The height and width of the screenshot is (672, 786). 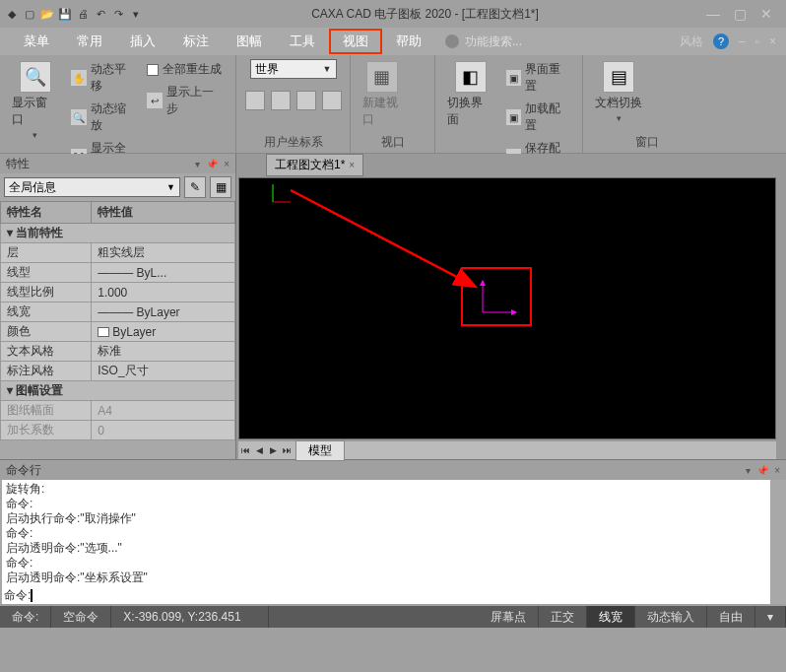 What do you see at coordinates (619, 93) in the screenshot?
I see `doc-switch-button: ▤ 文档切换 ▾` at bounding box center [619, 93].